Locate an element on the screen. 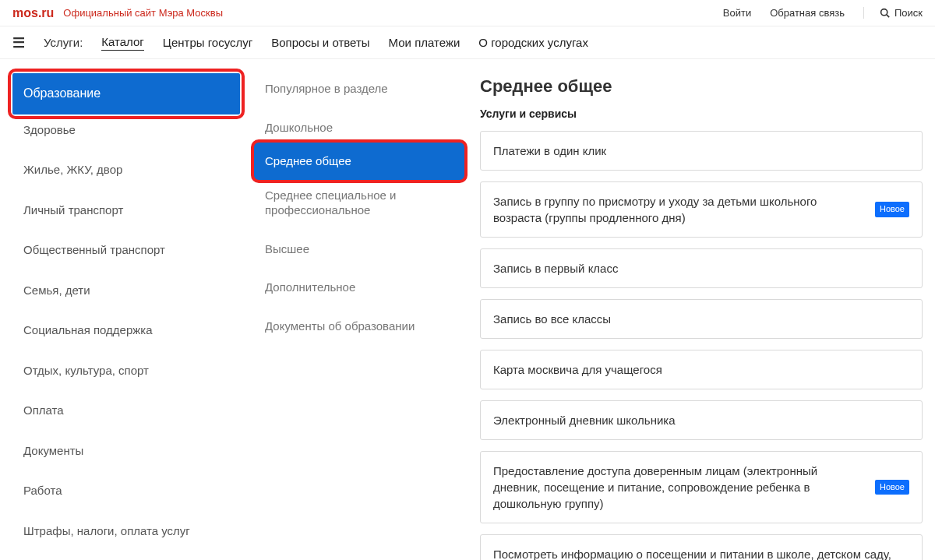 The width and height of the screenshot is (935, 560). sub-preschool: Дошкольное is located at coordinates (359, 128).